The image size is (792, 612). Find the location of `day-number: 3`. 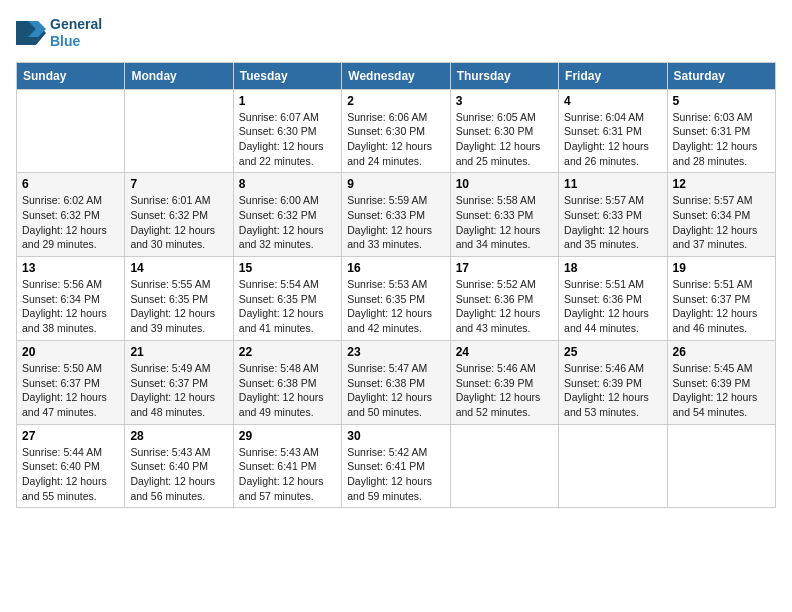

day-number: 3 is located at coordinates (504, 101).